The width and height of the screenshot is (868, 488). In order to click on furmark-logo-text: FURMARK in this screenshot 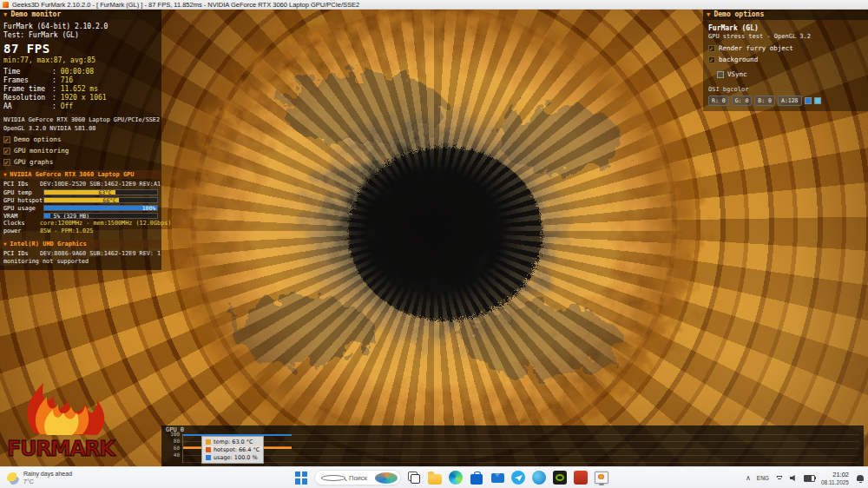, I will do `click(62, 449)`.